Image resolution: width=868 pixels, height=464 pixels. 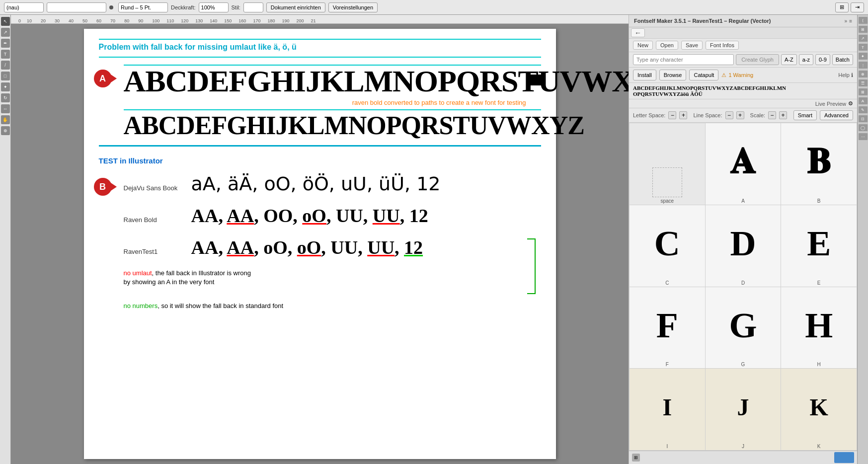 What do you see at coordinates (806, 60) in the screenshot?
I see `az-lower-button: a-z` at bounding box center [806, 60].